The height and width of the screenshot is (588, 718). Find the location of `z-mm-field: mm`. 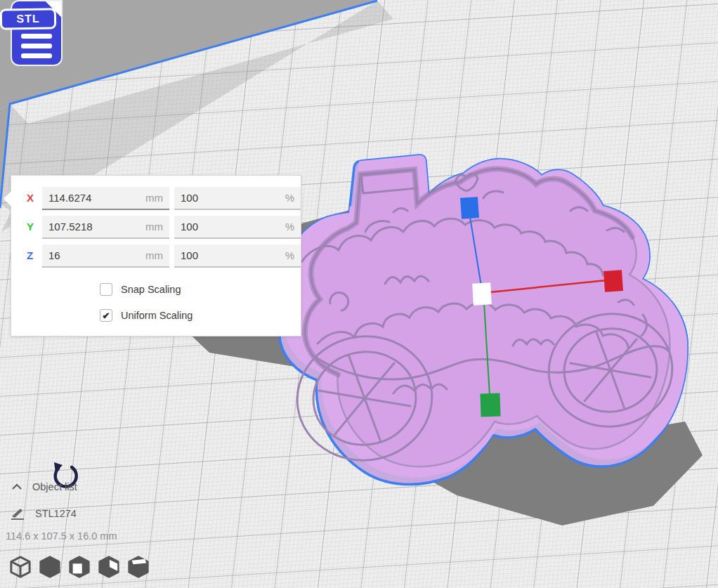

z-mm-field: mm is located at coordinates (105, 256).